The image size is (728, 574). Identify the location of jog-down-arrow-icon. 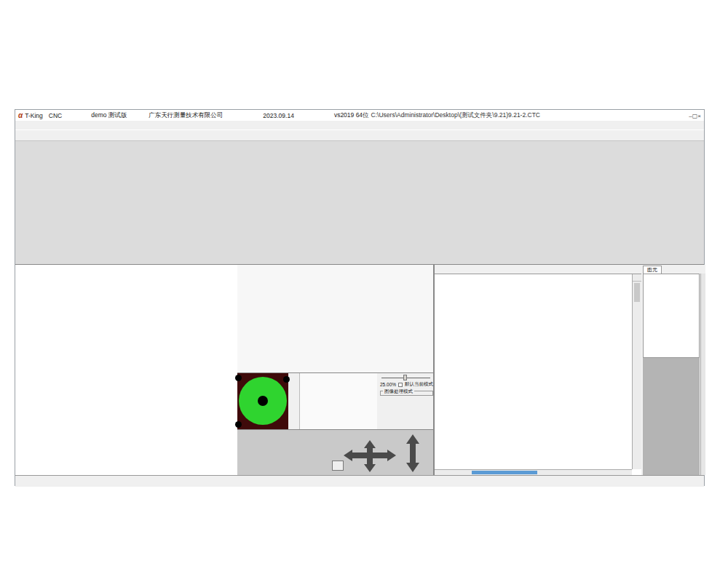
(370, 469).